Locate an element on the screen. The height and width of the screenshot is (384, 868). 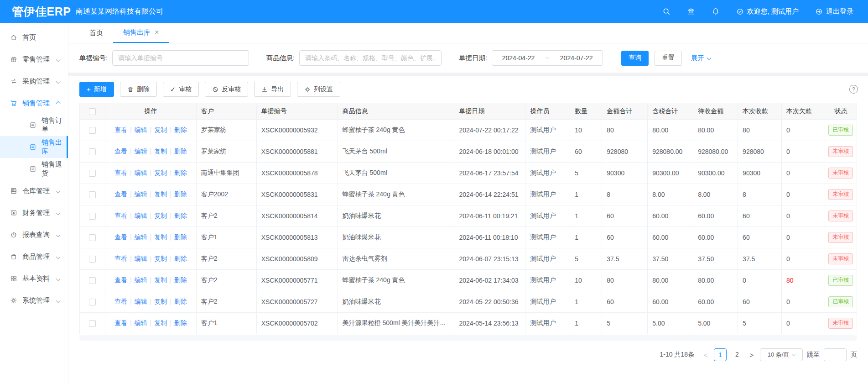
audit-button: ✓审核 is located at coordinates (181, 89).